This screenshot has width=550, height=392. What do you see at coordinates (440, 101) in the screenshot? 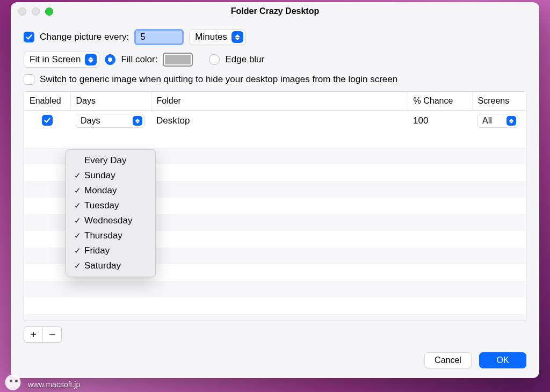
I see `table-header-chance: % Chance` at bounding box center [440, 101].